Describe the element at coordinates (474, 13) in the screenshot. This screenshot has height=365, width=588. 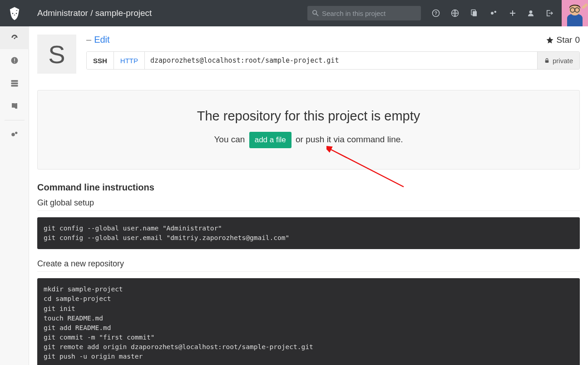
I see `copy-icon` at that location.